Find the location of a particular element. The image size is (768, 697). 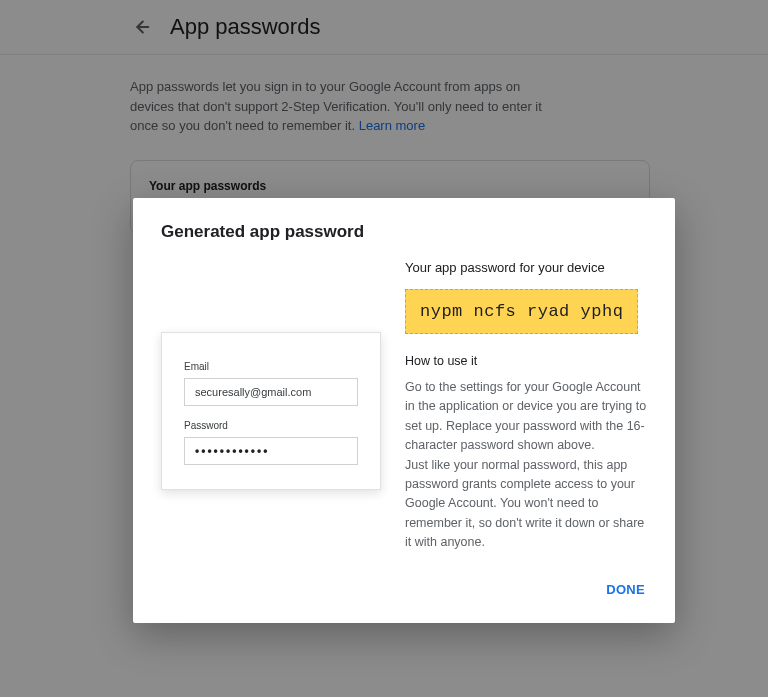

sample-login-card: Email Password •••••••••••• is located at coordinates (271, 411).